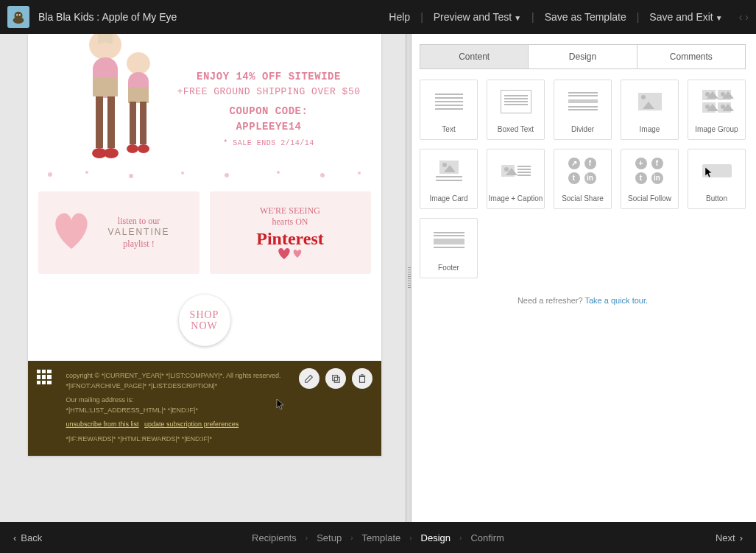 This screenshot has height=553, width=756. I want to click on campaign-steps: Recipients› Setup› Template› Design› Con…, so click(378, 538).